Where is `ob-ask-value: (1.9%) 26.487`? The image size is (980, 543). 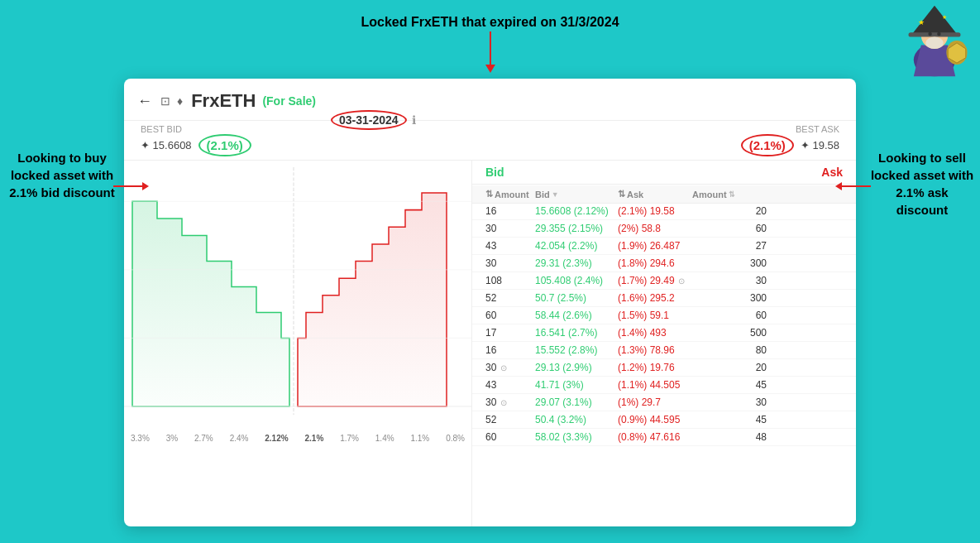 ob-ask-value: (1.9%) 26.487 is located at coordinates (655, 246).